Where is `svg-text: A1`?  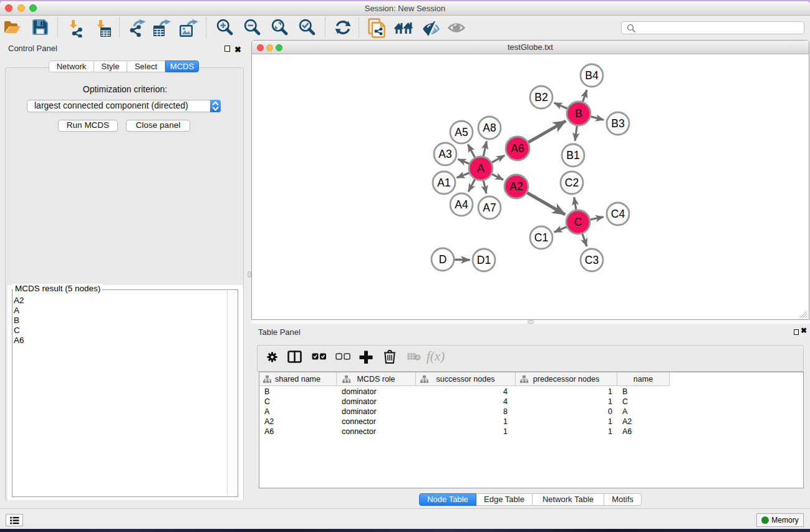 svg-text: A1 is located at coordinates (444, 183).